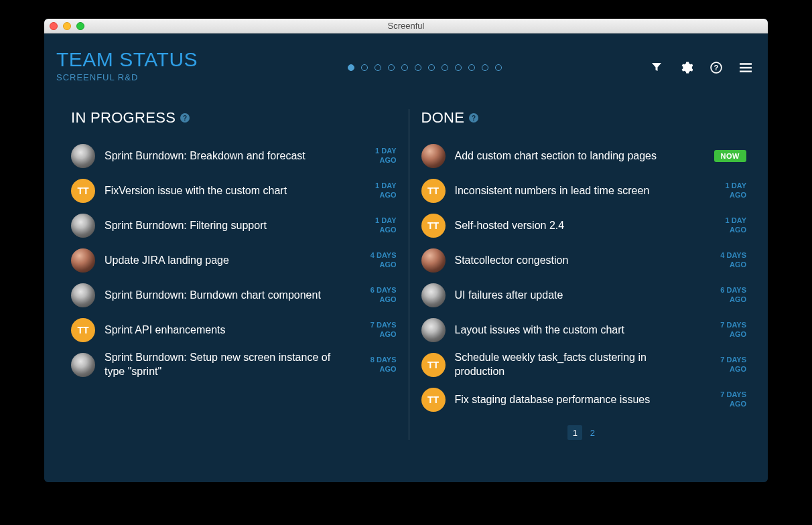 The image size is (812, 525). I want to click on task-item: Sprint Burndown: Setup new screen instan…, so click(234, 365).